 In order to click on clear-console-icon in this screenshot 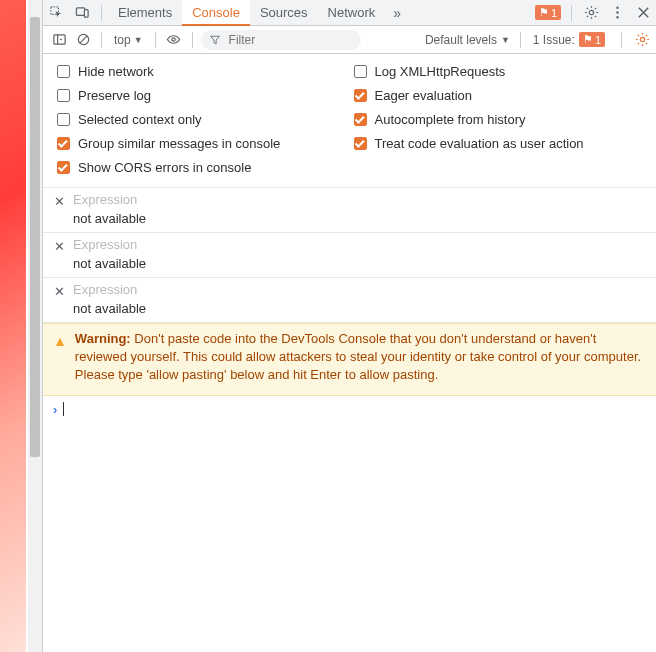, I will do `click(83, 40)`.